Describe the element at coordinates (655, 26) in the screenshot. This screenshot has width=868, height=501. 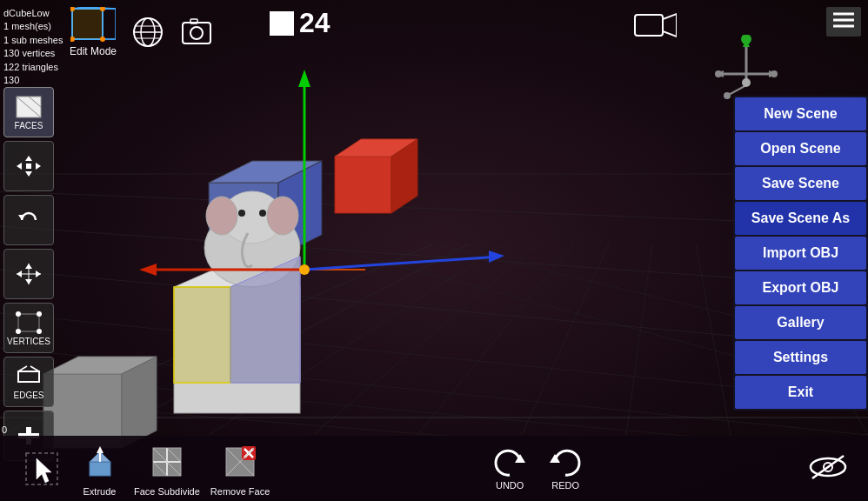
I see `camera-icon` at that location.